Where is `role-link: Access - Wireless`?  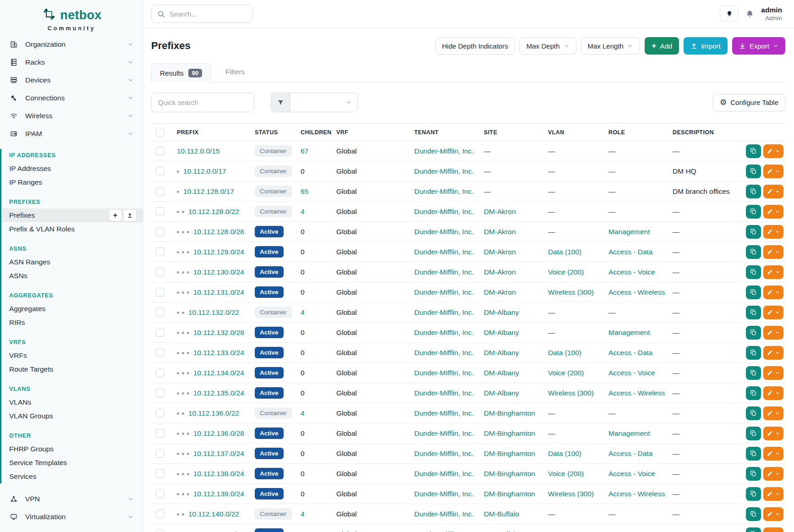 role-link: Access - Wireless is located at coordinates (637, 292).